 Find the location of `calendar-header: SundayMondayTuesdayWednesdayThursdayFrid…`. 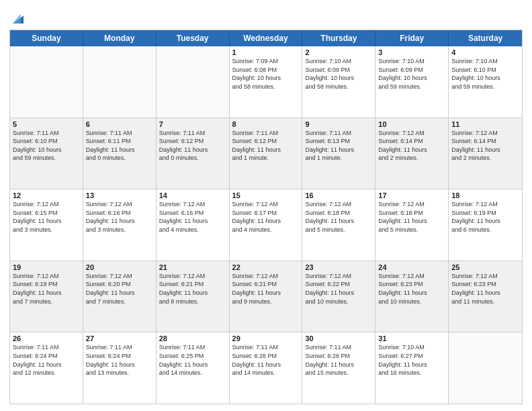

calendar-header: SundayMondayTuesdayWednesdayThursdayFrid… is located at coordinates (266, 38).